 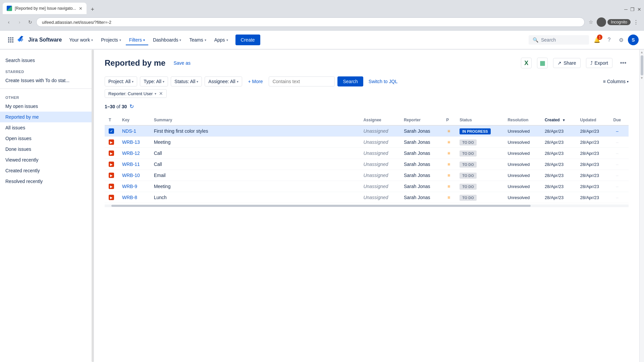 I want to click on contains-text-input, so click(x=302, y=81).